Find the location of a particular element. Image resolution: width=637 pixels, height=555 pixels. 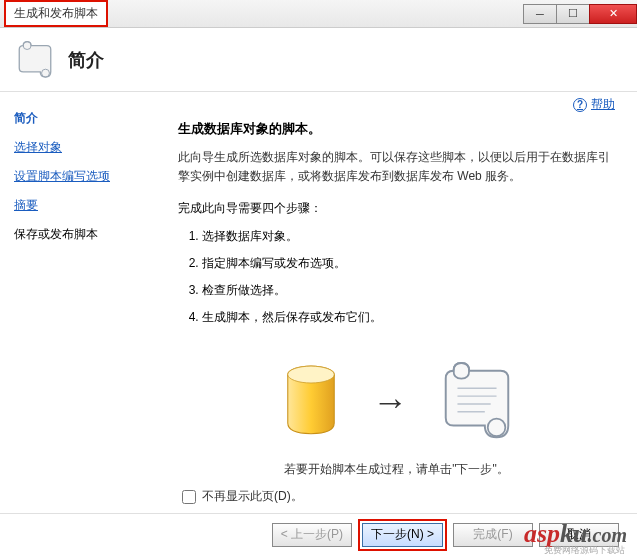

next-button-highlight: 下一步(N) > is located at coordinates (402, 535).